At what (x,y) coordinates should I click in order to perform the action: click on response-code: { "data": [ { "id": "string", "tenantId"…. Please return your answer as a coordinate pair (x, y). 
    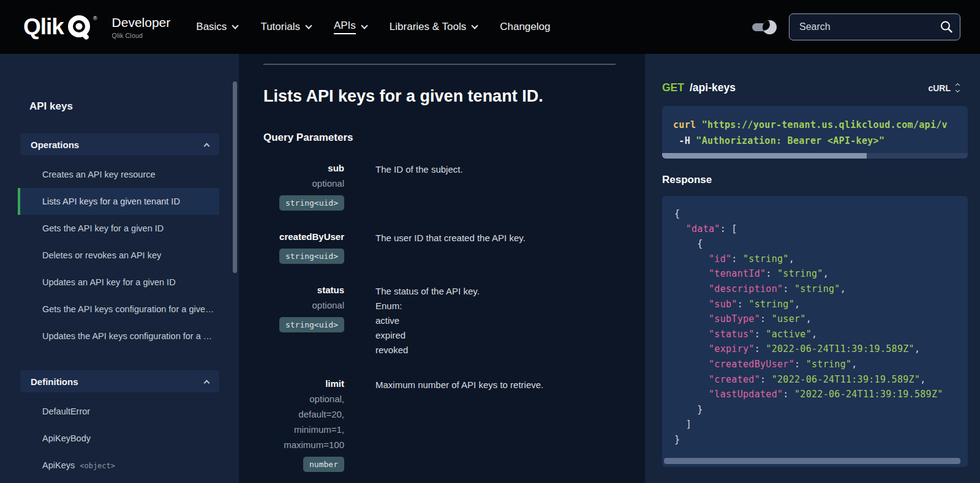
    Looking at the image, I should click on (821, 327).